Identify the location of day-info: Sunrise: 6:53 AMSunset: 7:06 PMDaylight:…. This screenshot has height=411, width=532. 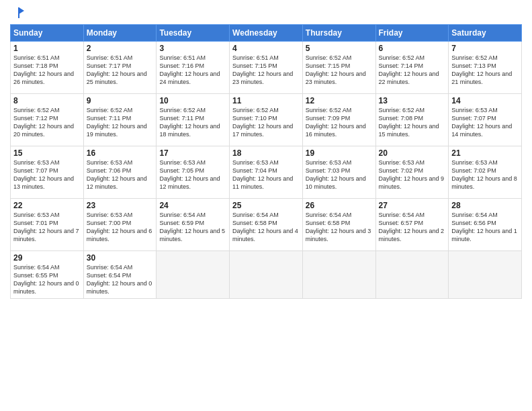
(117, 175).